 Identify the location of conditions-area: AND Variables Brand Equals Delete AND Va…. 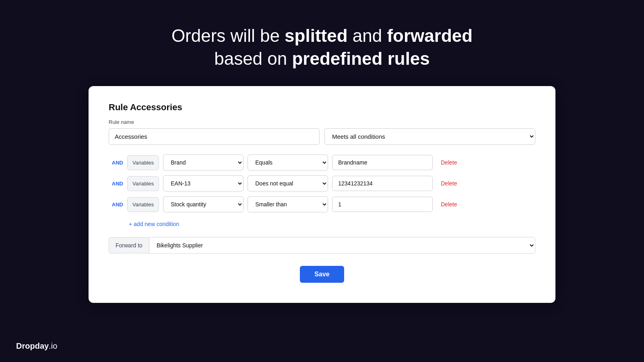
(322, 183).